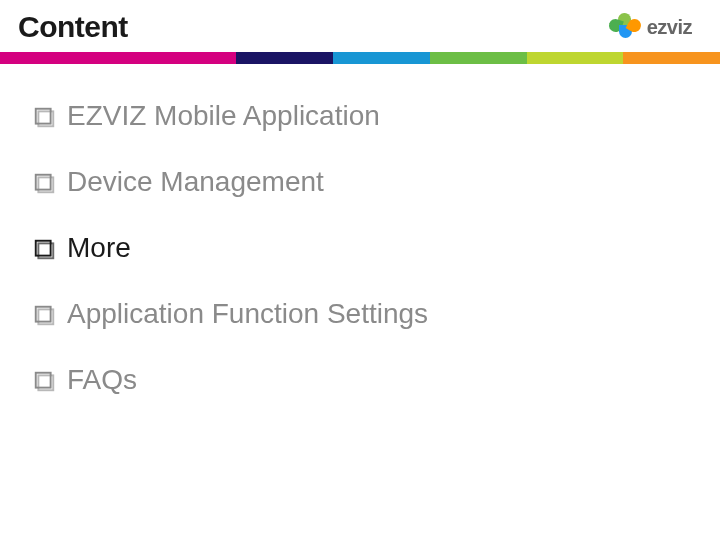 The image size is (720, 540). Describe the element at coordinates (360, 58) in the screenshot. I see `color-divider-bar` at that location.